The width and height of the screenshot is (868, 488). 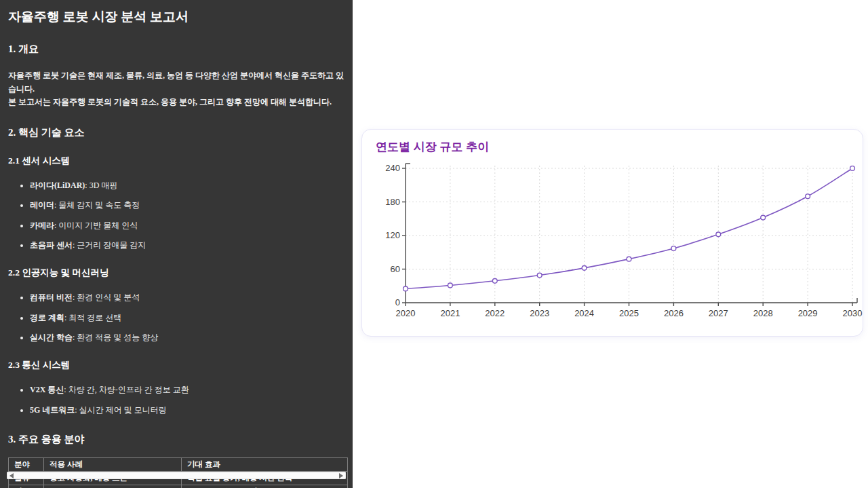 I want to click on section-heading: 2.3 통신 시스템, so click(x=176, y=365).